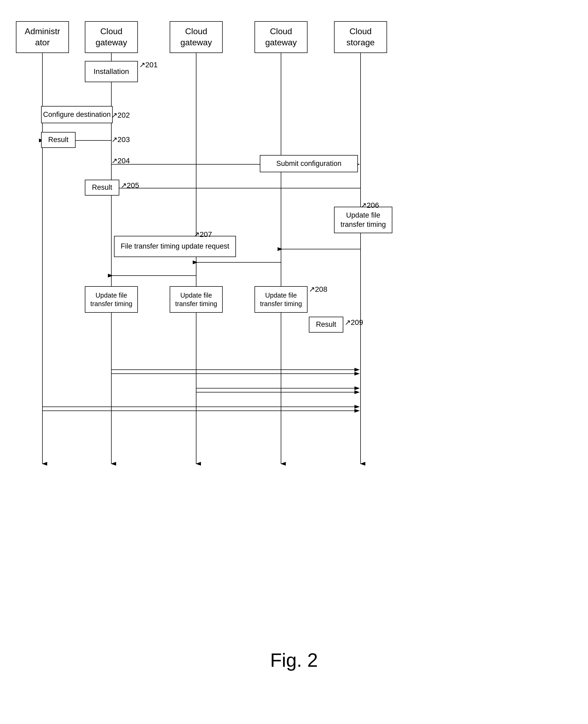 Image resolution: width=588 pixels, height=724 pixels. Describe the element at coordinates (318, 289) in the screenshot. I see `label-208: ↗208` at that location.